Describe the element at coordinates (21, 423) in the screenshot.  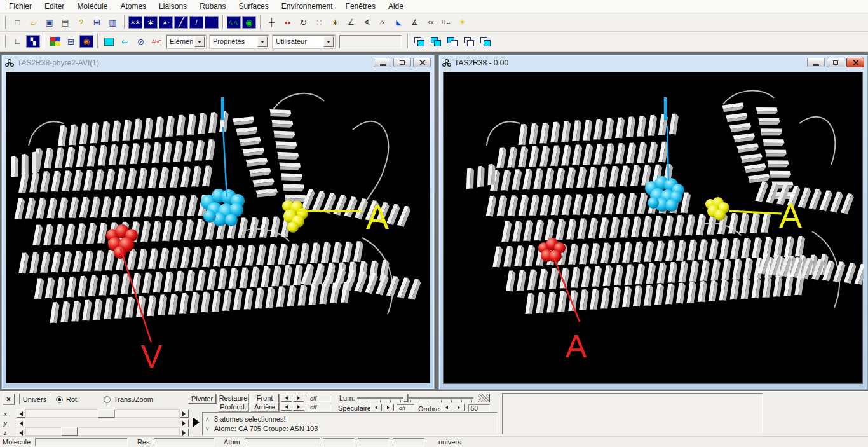
I see `y-scroll-left` at that location.